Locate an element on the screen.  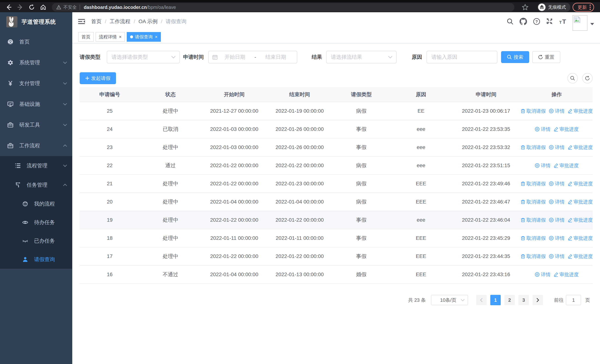
sidebar-item-工作流程: 工作流程 is located at coordinates (36, 146).